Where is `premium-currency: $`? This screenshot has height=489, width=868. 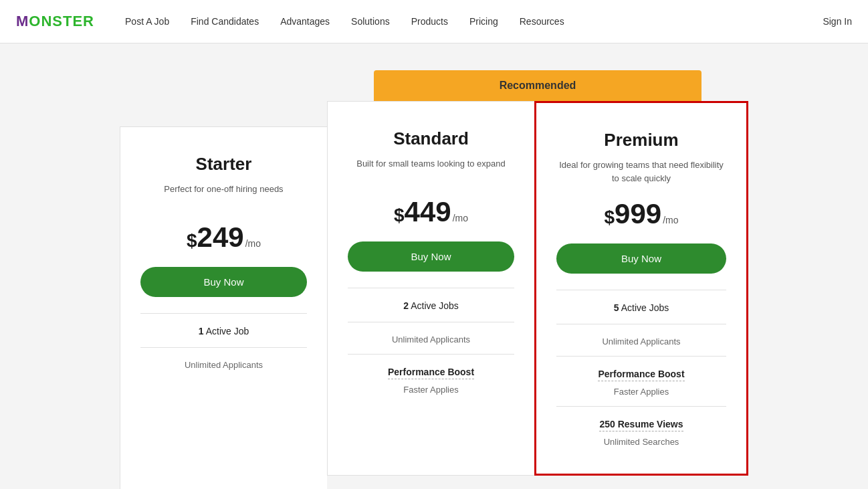 premium-currency: $ is located at coordinates (610, 217).